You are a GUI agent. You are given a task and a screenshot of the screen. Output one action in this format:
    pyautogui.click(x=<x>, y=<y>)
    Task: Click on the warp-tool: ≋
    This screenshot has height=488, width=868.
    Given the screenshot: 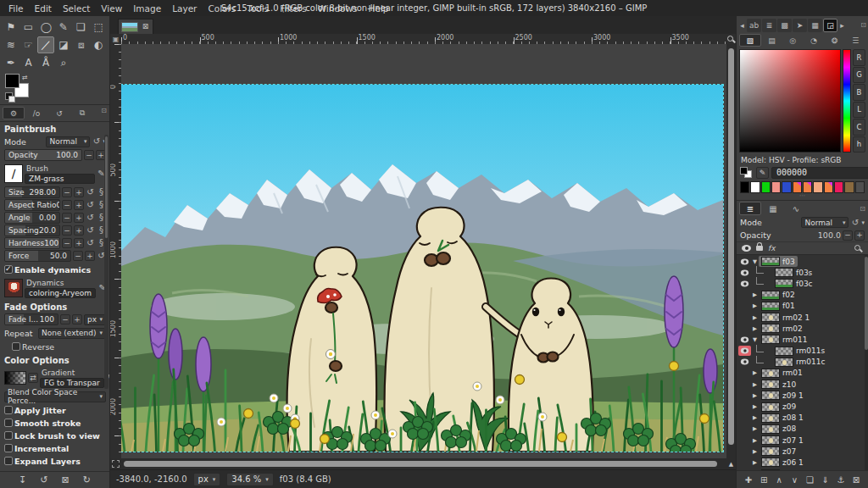 What is the action you would take?
    pyautogui.click(x=11, y=45)
    